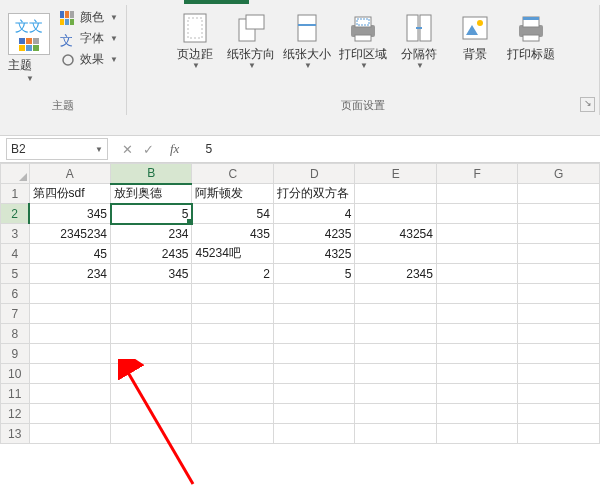 The image size is (600, 500). Describe the element at coordinates (232, 394) in the screenshot. I see `cell-C11` at that location.